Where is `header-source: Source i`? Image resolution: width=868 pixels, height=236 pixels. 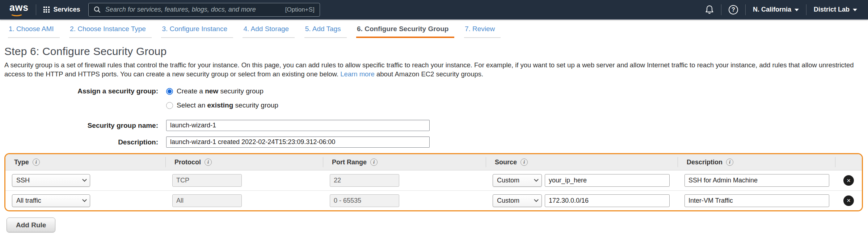
header-source: Source i is located at coordinates (582, 162).